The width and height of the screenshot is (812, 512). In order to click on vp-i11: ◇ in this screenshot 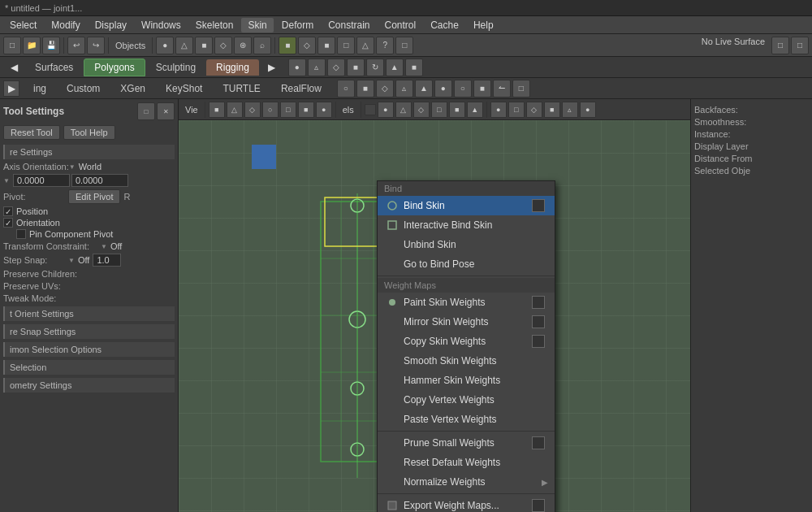, I will do `click(421, 110)`.